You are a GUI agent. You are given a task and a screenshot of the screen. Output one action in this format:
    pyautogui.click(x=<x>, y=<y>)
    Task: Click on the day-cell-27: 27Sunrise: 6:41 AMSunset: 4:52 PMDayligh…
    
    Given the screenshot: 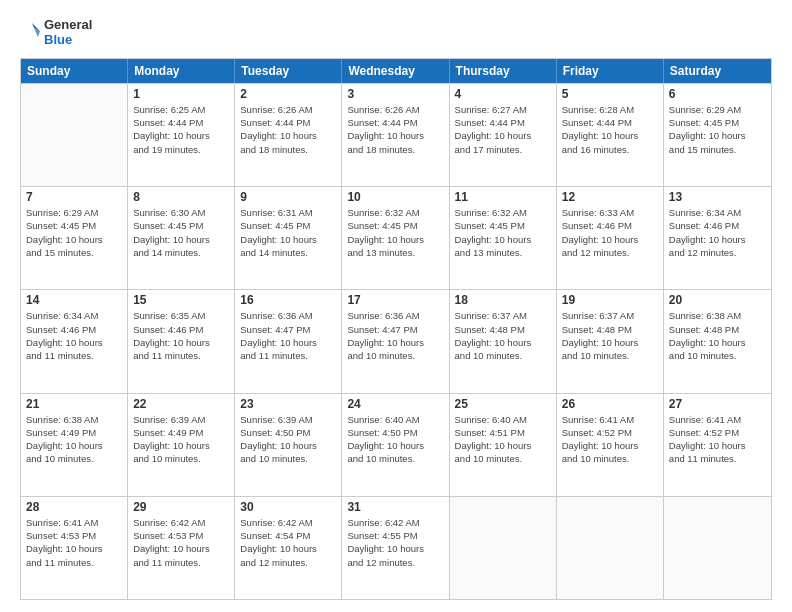 What is the action you would take?
    pyautogui.click(x=718, y=445)
    